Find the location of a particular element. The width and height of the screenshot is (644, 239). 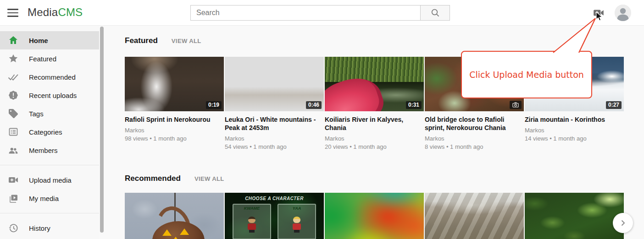

game-character-name: YAA is located at coordinates (297, 208).